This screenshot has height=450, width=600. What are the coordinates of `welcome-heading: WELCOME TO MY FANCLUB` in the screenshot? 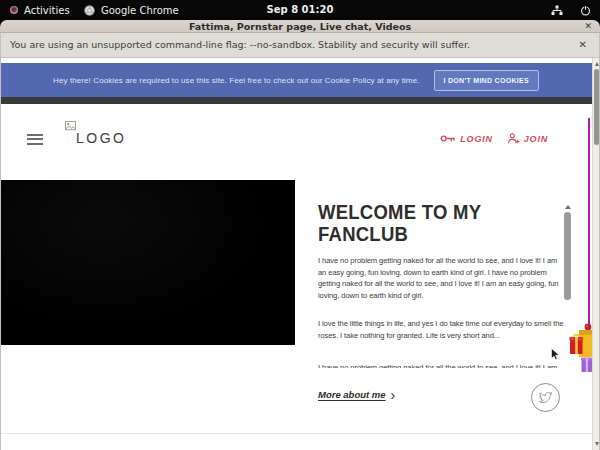 It's located at (434, 222).